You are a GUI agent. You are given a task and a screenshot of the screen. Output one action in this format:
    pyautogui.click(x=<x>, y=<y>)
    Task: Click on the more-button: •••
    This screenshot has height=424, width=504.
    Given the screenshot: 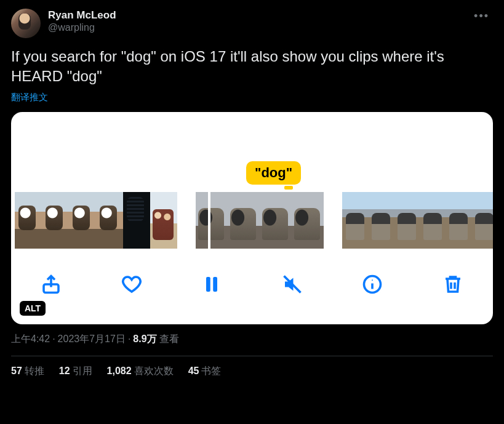 What is the action you would take?
    pyautogui.click(x=481, y=16)
    